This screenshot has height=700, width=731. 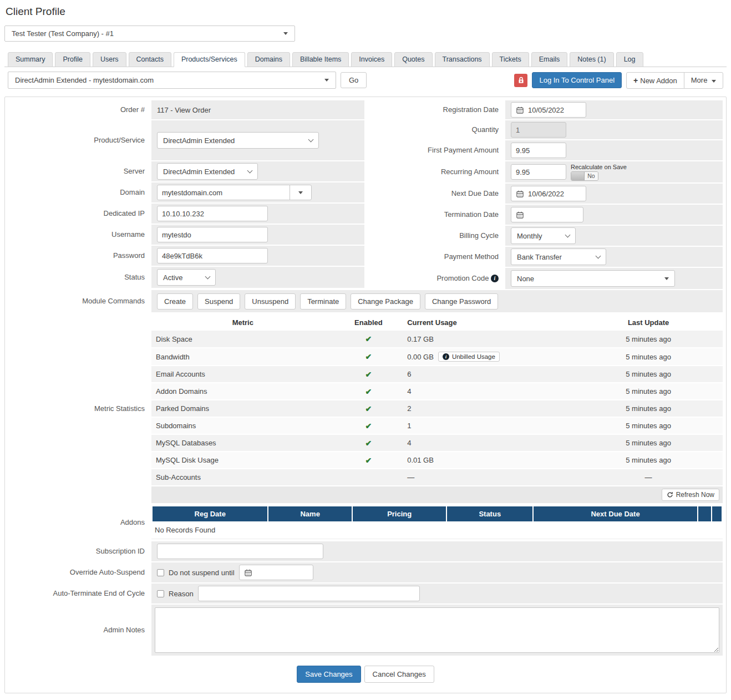 I want to click on recurring-amount-input, so click(x=539, y=172).